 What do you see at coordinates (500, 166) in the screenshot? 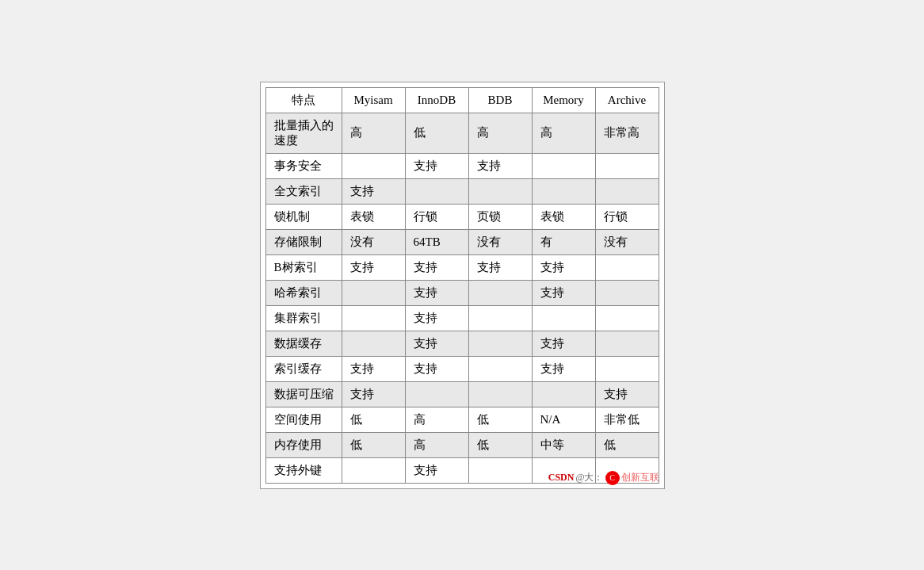
I see `cell-1-3: 支持` at bounding box center [500, 166].